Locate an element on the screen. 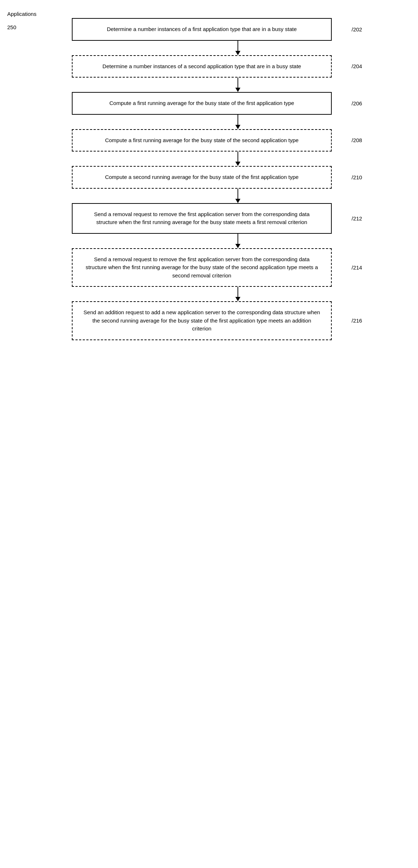  step-216-box: Send an addition request to add a new ap… is located at coordinates (202, 321).